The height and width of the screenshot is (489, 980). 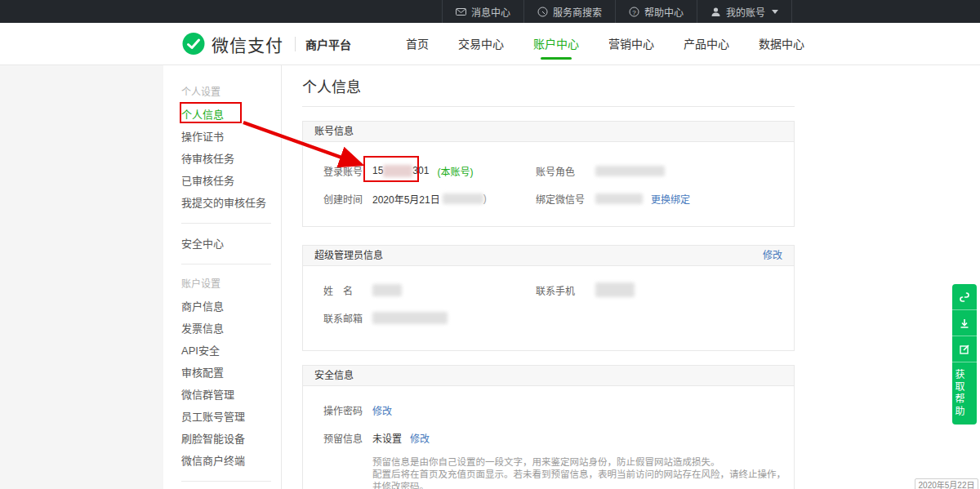 I want to click on help-line-1: 预留信息是由你自己设置的一段文字，用来鉴定网站身份，防止假冒网站造成损失。, so click(x=583, y=462).